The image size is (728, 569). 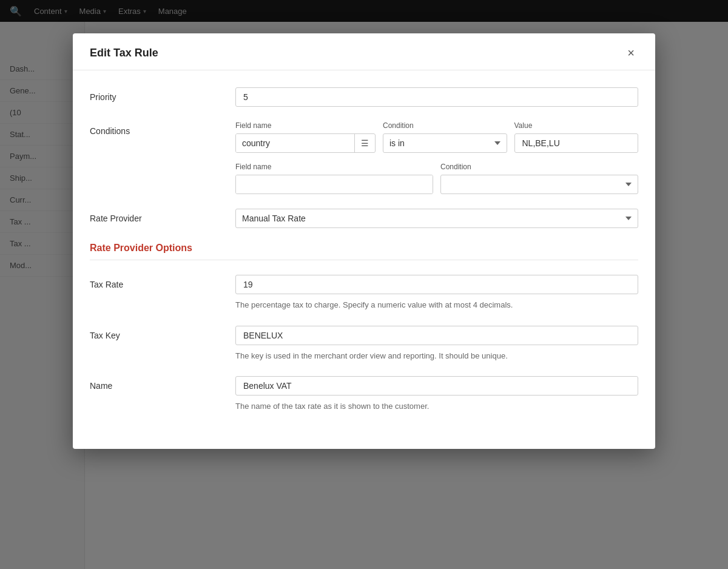 I want to click on condition2-row: Field name Condition is in is, so click(x=437, y=178).